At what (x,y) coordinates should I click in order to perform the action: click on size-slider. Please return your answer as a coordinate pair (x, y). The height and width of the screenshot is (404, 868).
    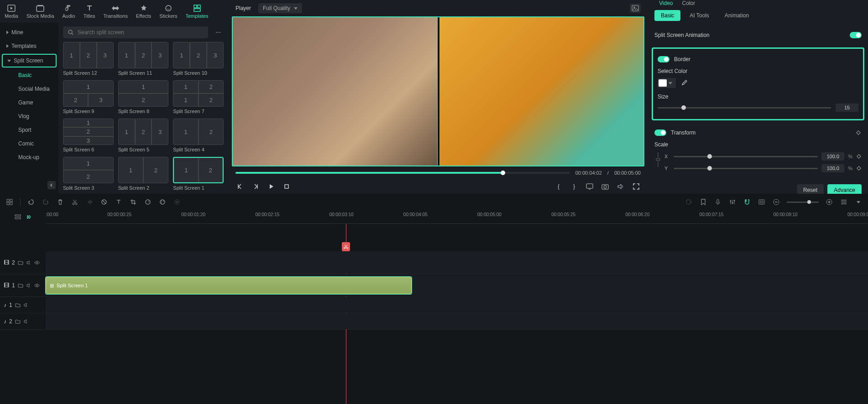
    Looking at the image, I should click on (744, 108).